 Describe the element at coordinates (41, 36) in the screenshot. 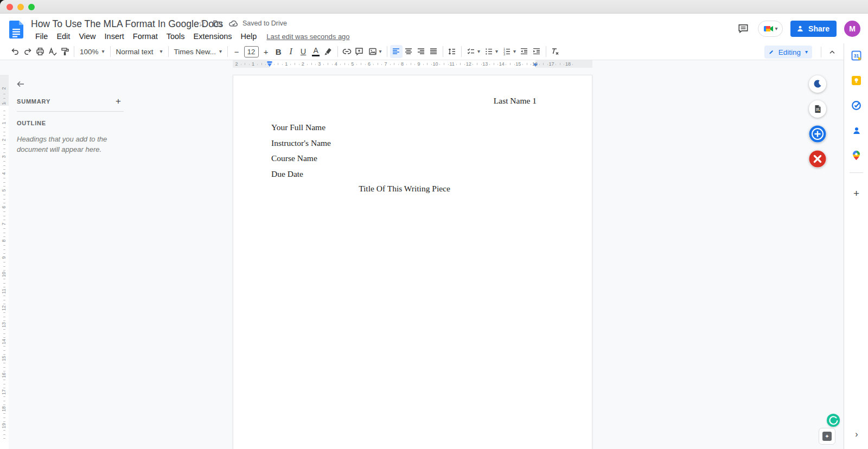

I see `menu-file: File` at that location.